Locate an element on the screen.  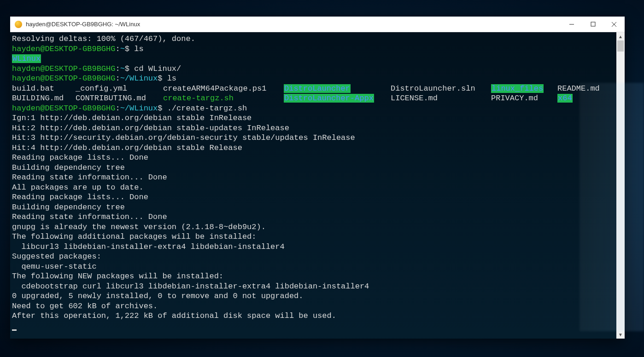
output-line: The following NEW packages will be insta… is located at coordinates (118, 276).